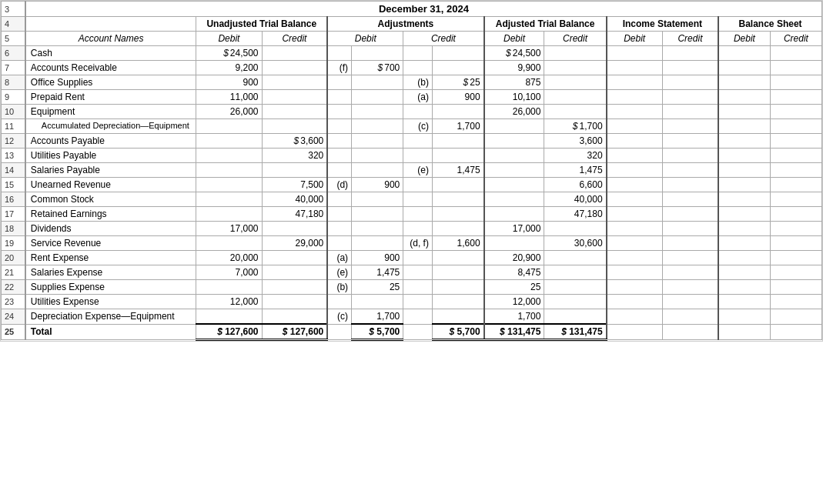 The image size is (823, 504). I want to click on table-row: 21Salaries Expense7,000(e)1,4758,475, so click(412, 272).